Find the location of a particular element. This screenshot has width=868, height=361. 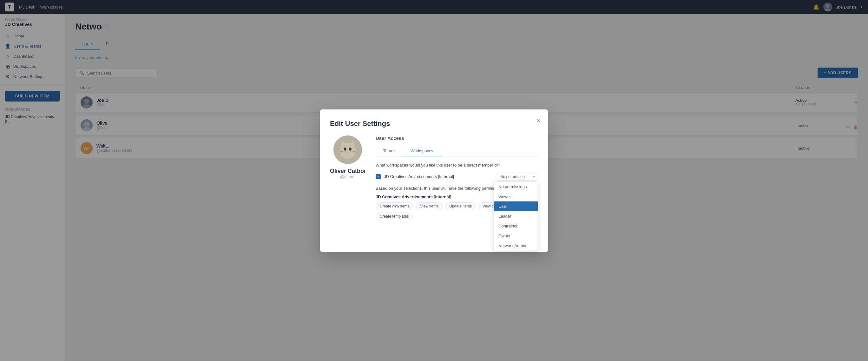

permission-tag-create-new-items: Create new items is located at coordinates (395, 206).